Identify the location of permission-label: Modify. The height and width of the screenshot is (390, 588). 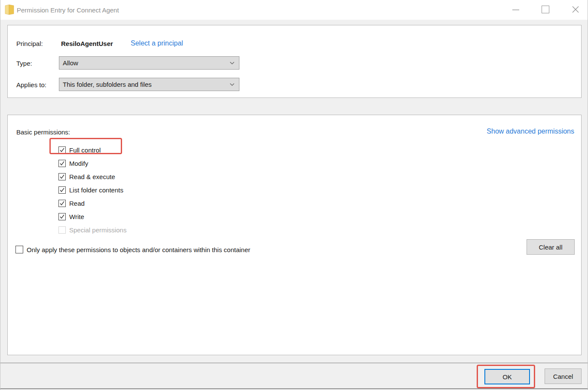
(79, 163).